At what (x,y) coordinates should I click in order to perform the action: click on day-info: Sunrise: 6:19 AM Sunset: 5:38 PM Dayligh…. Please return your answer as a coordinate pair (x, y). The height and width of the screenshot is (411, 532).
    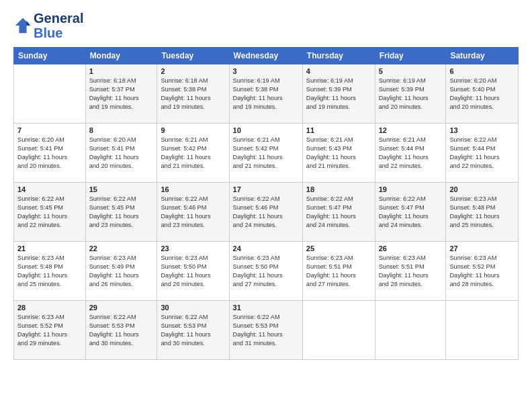
    Looking at the image, I should click on (266, 94).